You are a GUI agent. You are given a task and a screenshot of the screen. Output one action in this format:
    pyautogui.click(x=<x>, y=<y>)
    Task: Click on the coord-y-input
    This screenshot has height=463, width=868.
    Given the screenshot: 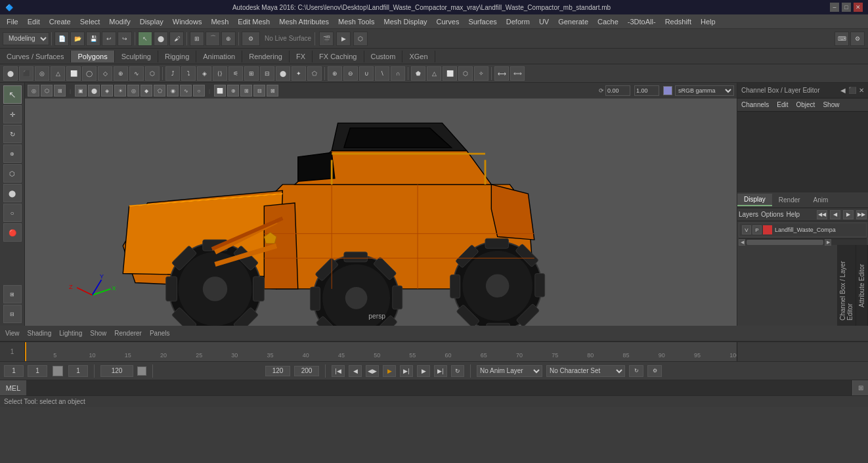 What is the action you would take?
    pyautogui.click(x=647, y=91)
    